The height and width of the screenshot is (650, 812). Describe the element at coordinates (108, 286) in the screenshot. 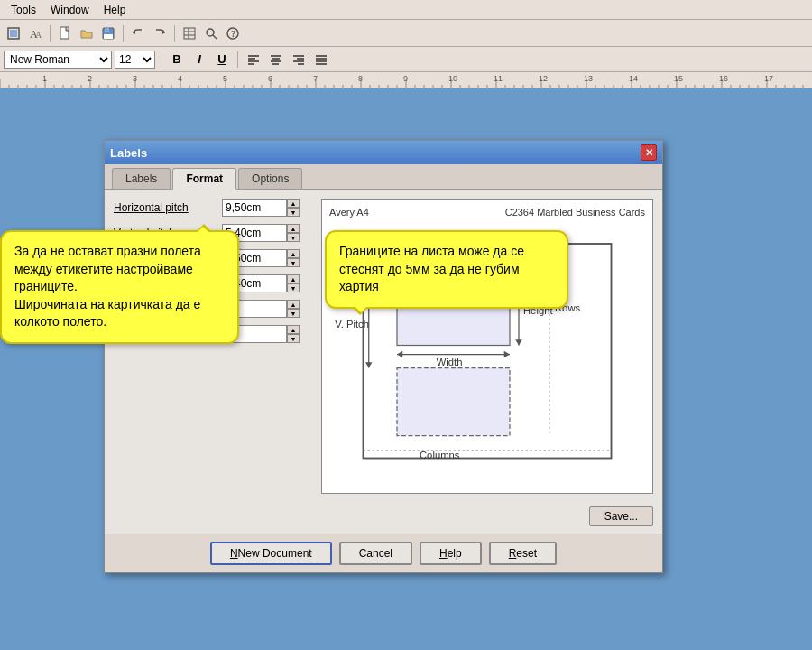

I see `left-callout-text: За да не остават празни полета между ети…` at that location.